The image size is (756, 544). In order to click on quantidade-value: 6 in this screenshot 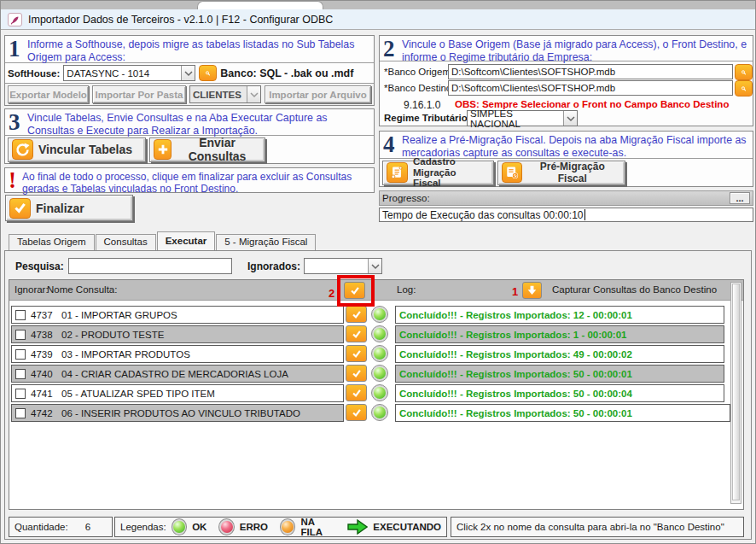, I will do `click(88, 527)`.